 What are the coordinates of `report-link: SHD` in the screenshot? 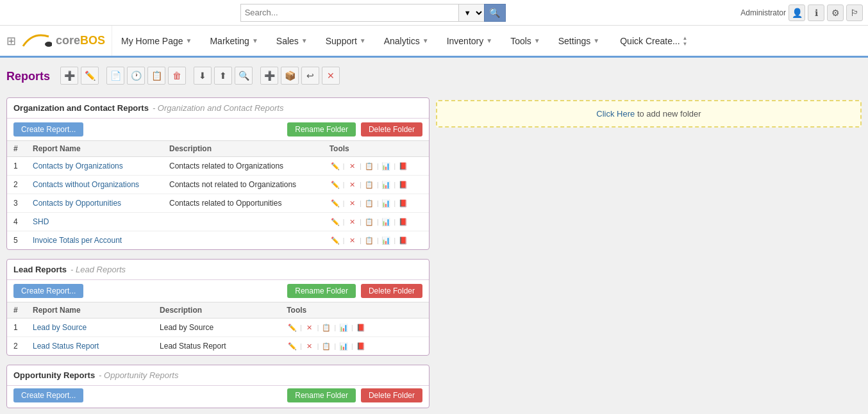 It's located at (41, 222).